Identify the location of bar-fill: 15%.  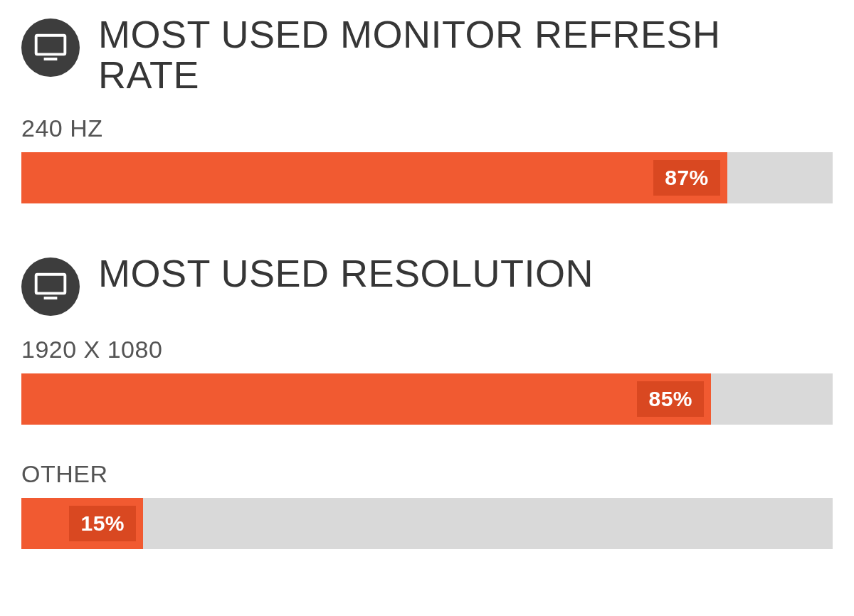
(83, 524).